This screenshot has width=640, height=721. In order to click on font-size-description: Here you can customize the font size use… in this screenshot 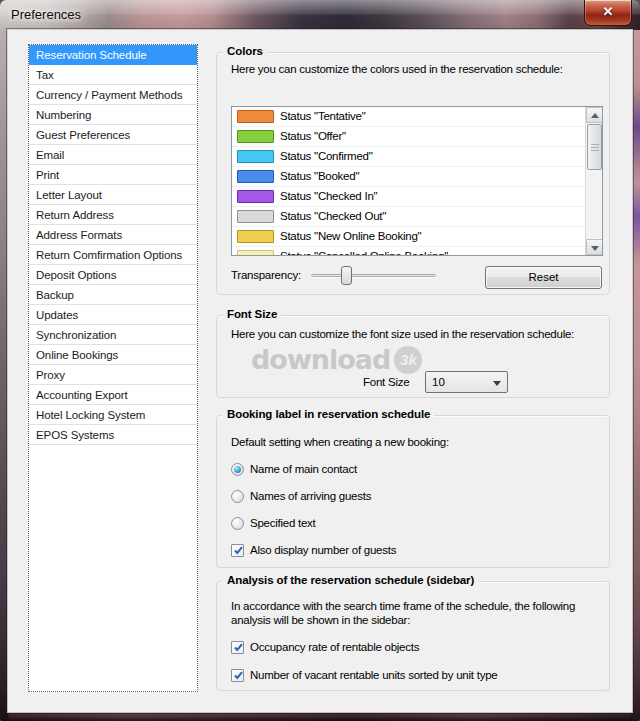, I will do `click(402, 334)`.